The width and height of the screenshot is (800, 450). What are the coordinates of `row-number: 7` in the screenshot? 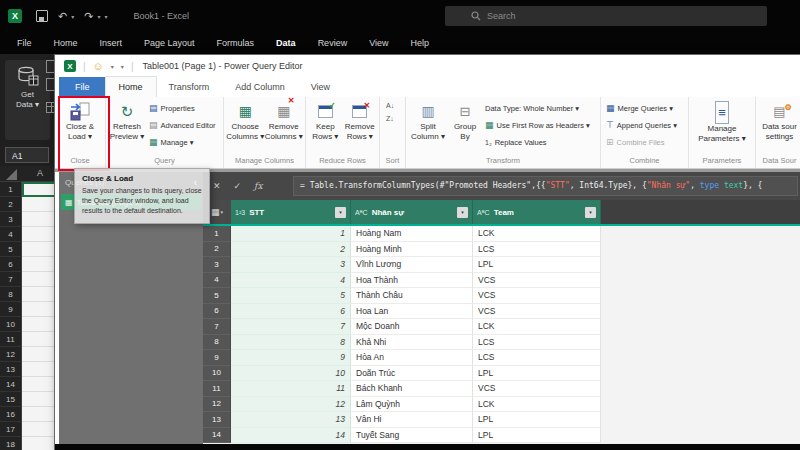 It's located at (217, 327).